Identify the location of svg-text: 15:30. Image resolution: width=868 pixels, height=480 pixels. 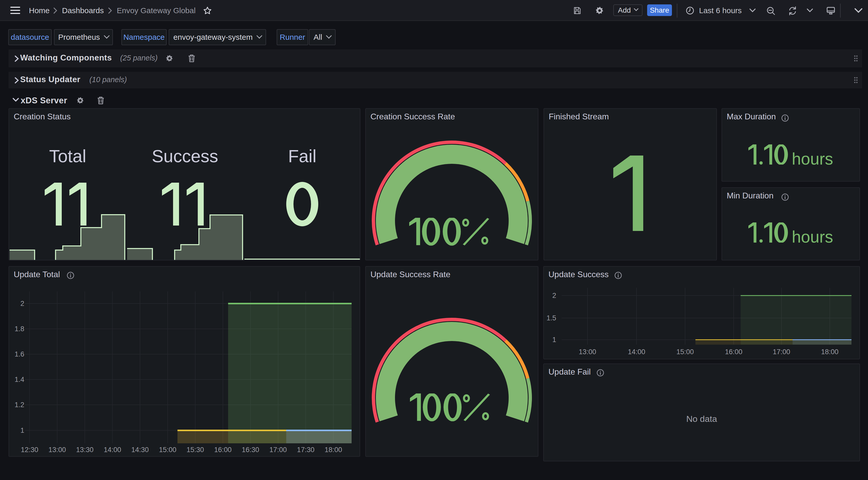
(195, 450).